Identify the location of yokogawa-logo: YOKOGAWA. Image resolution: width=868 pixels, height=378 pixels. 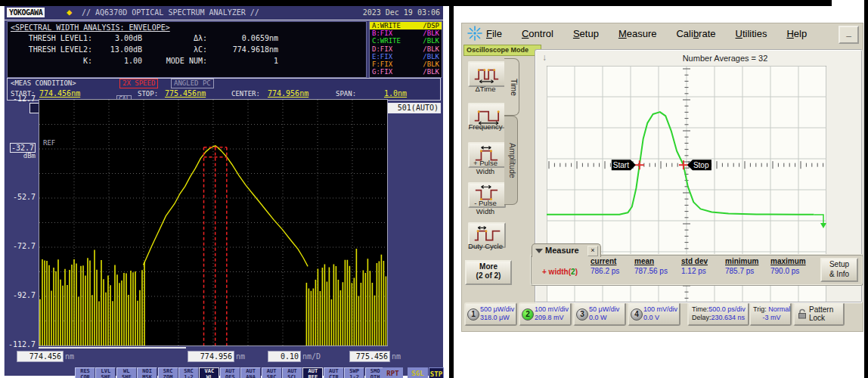
(26, 12).